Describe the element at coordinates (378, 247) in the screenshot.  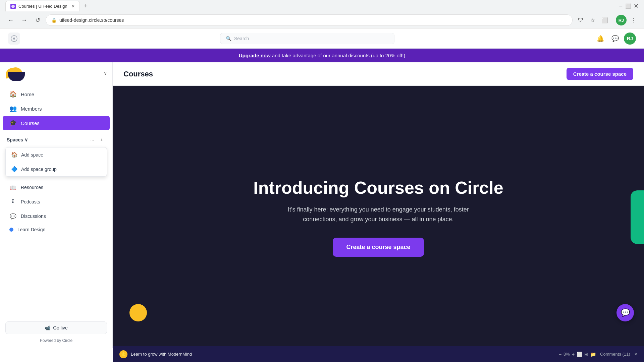
I see `create-course-space-hero-btn: Create a course space` at that location.